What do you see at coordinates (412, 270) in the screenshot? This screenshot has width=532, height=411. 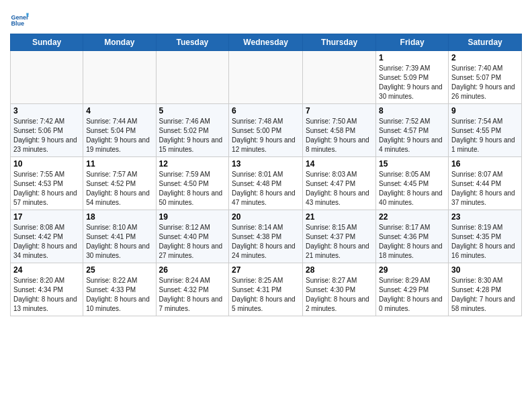 I see `day-number: 29` at bounding box center [412, 270].